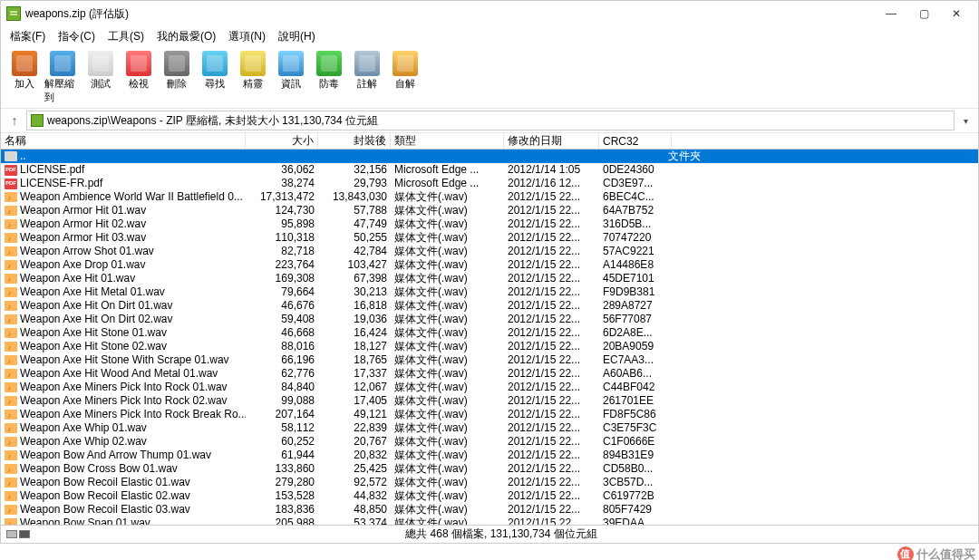  Describe the element at coordinates (187, 36) in the screenshot. I see `menu-item: 我的最愛(O)` at that location.